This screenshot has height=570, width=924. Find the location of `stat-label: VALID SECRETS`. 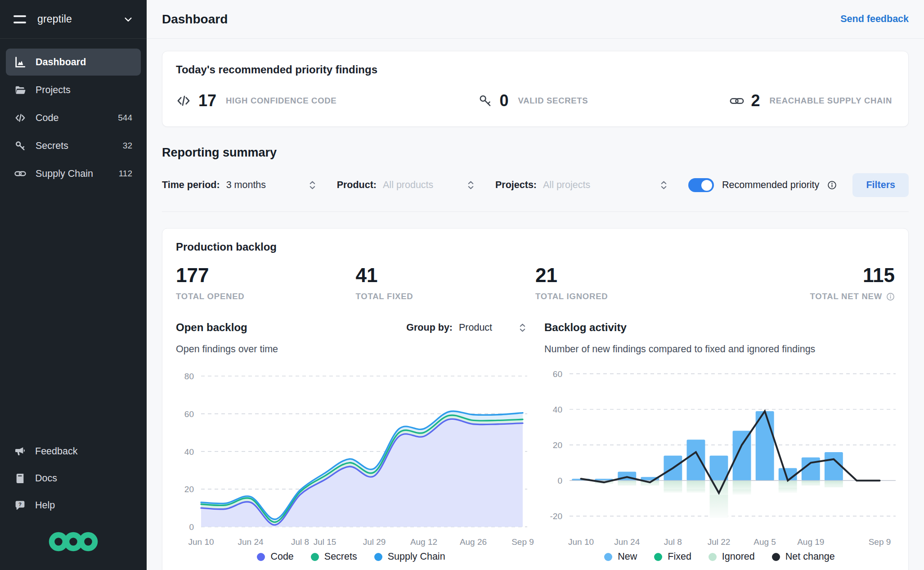

stat-label: VALID SECRETS is located at coordinates (553, 101).